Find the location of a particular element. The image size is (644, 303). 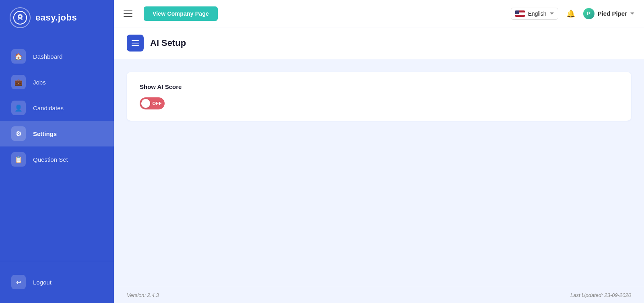

settings-icon: ⚙ is located at coordinates (19, 134).